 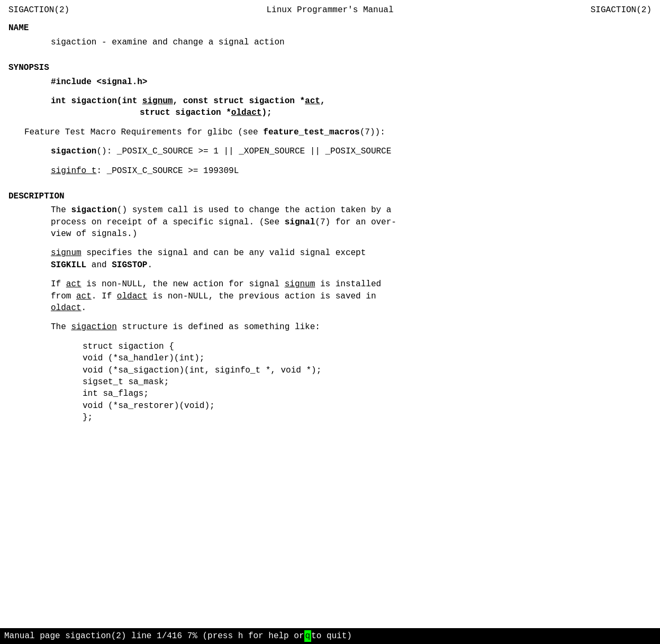 I want to click on desc-para3-act: act, so click(x=74, y=284).